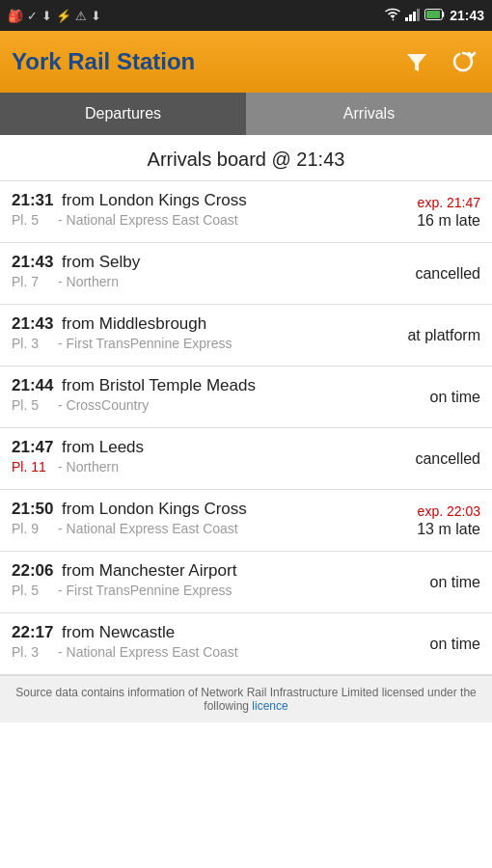  Describe the element at coordinates (198, 386) in the screenshot. I see `train-main-line: 21:44 from Bristol Temple Meads` at that location.